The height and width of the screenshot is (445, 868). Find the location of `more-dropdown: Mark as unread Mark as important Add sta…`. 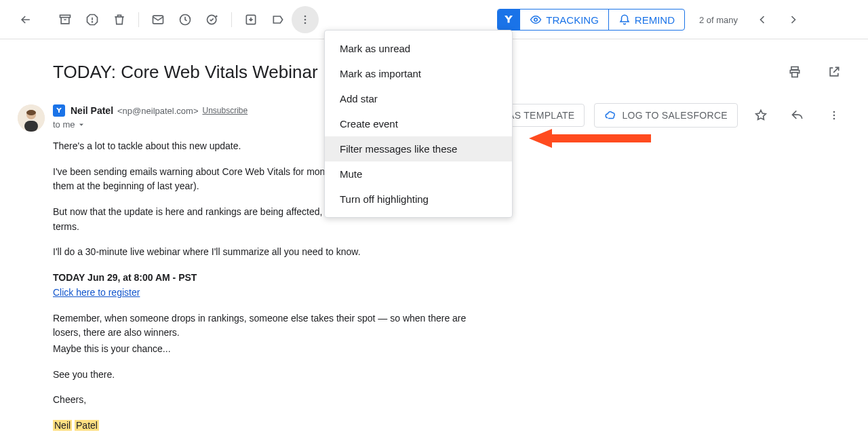

more-dropdown: Mark as unread Mark as important Add sta… is located at coordinates (418, 123).